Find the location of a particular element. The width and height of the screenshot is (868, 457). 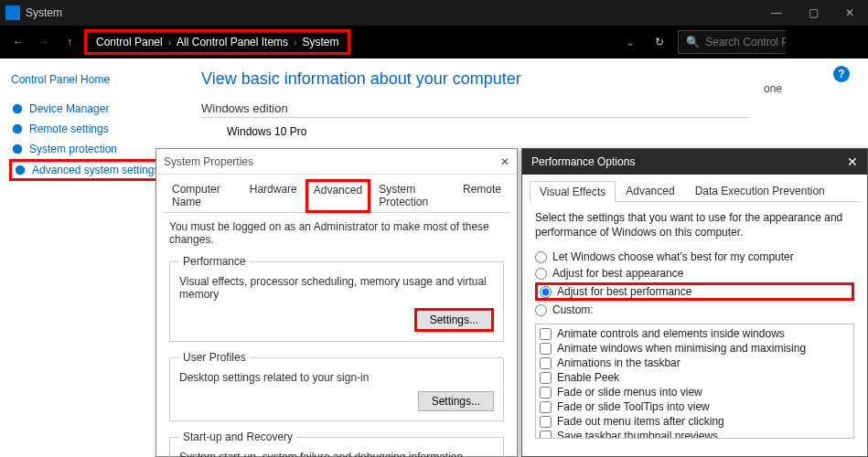

check-fade-menus: Fade or slide menus into view is located at coordinates (695, 392).